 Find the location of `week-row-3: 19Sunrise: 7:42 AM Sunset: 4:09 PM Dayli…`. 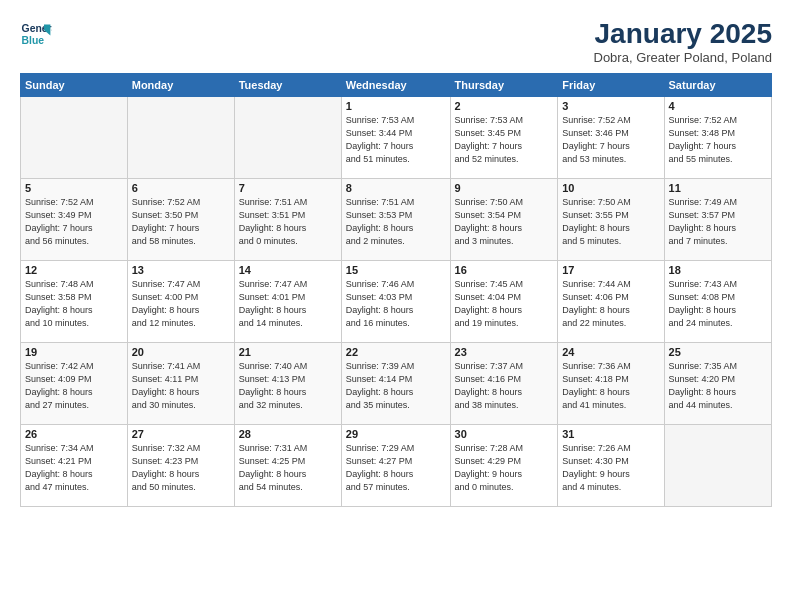

week-row-3: 19Sunrise: 7:42 AM Sunset: 4:09 PM Dayli… is located at coordinates (396, 384).